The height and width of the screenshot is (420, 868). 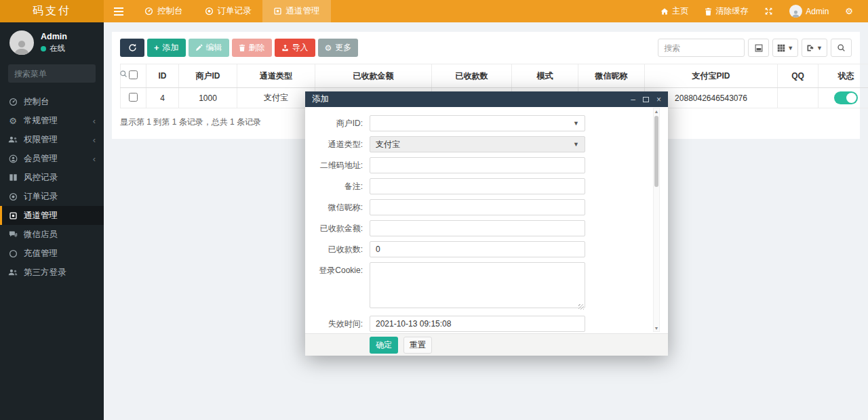 I want to click on fullscreen-search-button, so click(x=841, y=47).